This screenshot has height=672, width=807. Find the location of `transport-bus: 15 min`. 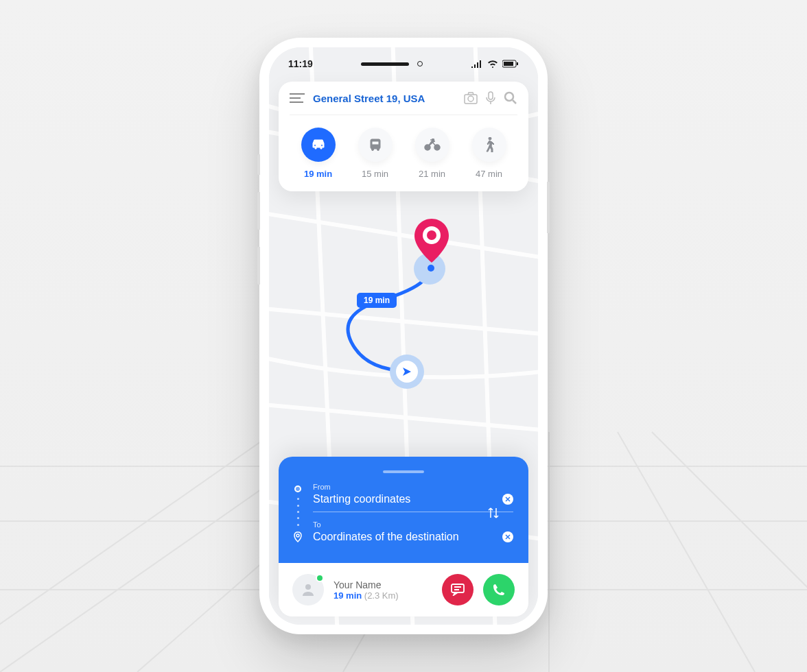

transport-bus: 15 min is located at coordinates (375, 154).